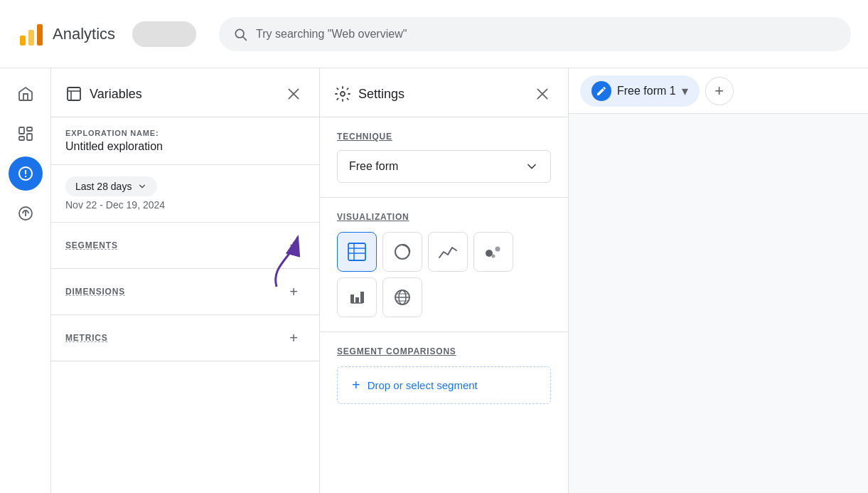 The width and height of the screenshot is (868, 493). What do you see at coordinates (402, 252) in the screenshot?
I see `viz-donut-button` at bounding box center [402, 252].